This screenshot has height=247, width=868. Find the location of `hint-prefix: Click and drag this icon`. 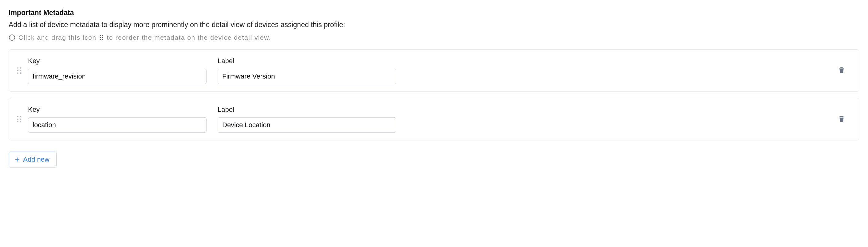

hint-prefix: Click and drag this icon is located at coordinates (57, 38).